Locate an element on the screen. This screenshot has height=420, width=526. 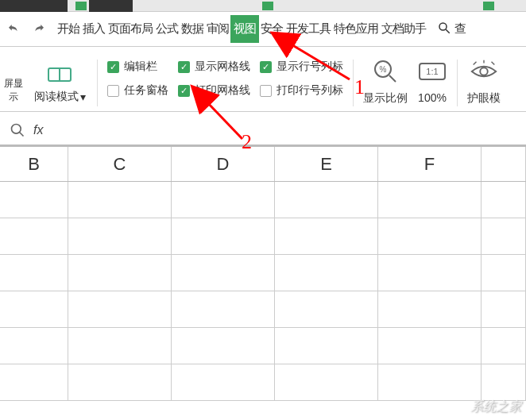
fullscreen-display-button: 屏显示 is located at coordinates (14, 83).